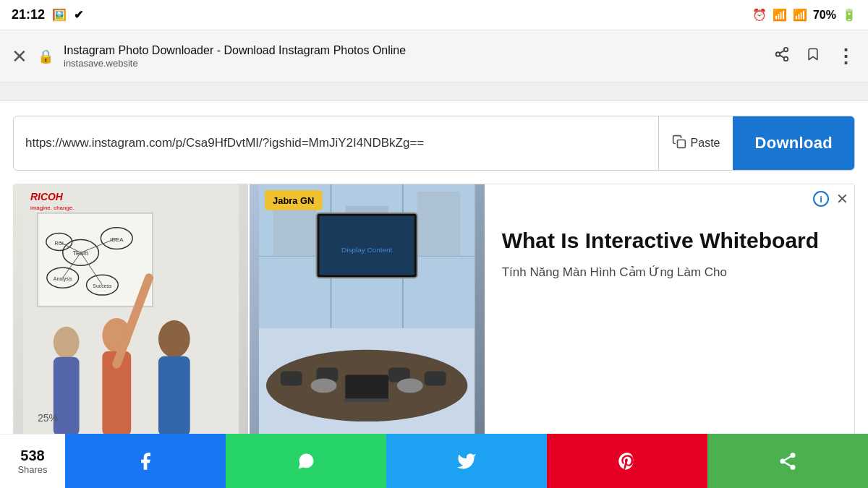  What do you see at coordinates (815, 56) in the screenshot?
I see `browser-actions: ⋮` at bounding box center [815, 56].